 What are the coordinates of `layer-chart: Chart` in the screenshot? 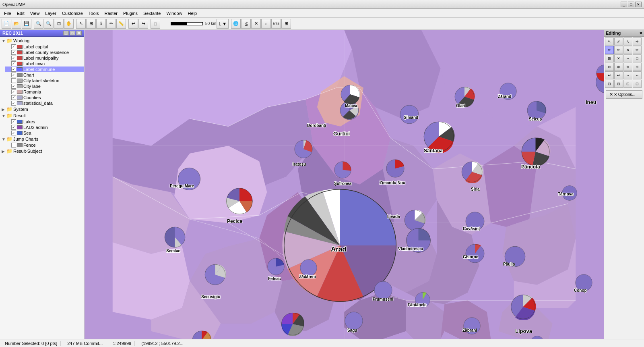 It's located at (44, 75).